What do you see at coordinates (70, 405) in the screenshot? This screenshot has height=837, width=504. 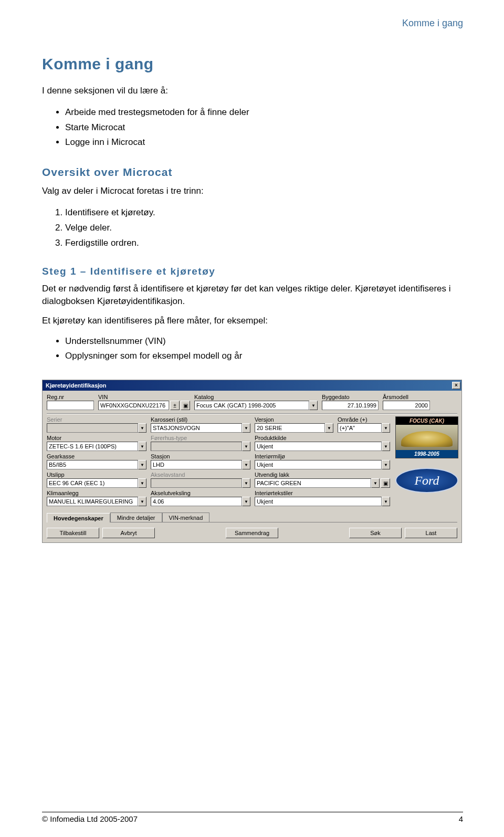 I see `regnr-input` at bounding box center [70, 405].